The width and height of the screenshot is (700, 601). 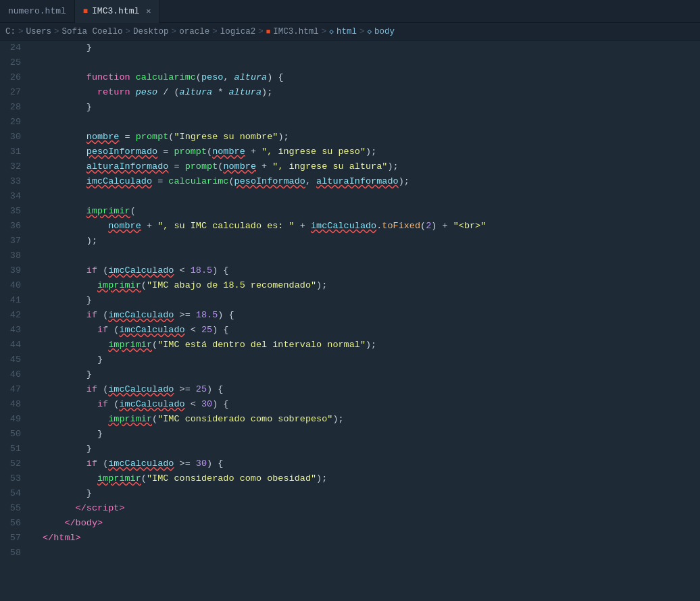 What do you see at coordinates (93, 32) in the screenshot?
I see `crumb-sofia: Sofia Coello` at bounding box center [93, 32].